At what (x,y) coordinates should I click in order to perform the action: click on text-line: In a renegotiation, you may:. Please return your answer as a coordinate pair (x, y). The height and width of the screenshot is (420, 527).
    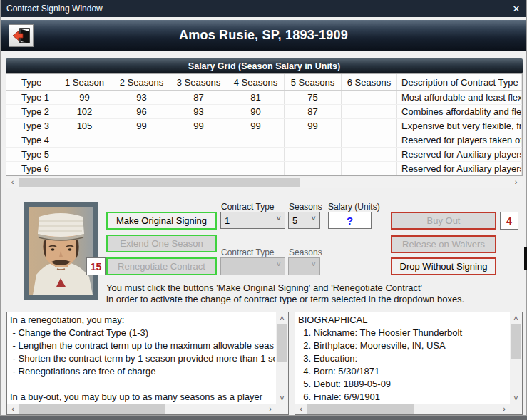
    Looking at the image, I should click on (143, 320).